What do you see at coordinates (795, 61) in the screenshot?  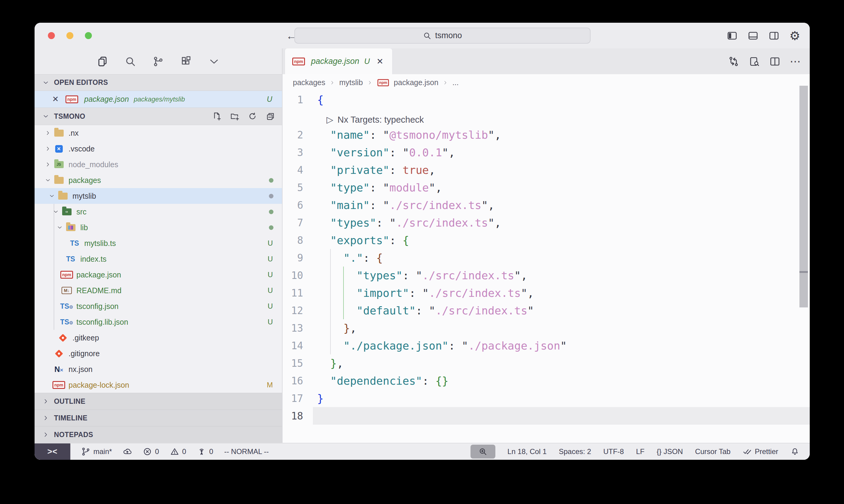 I see `more-actions-icon: ⋯` at bounding box center [795, 61].